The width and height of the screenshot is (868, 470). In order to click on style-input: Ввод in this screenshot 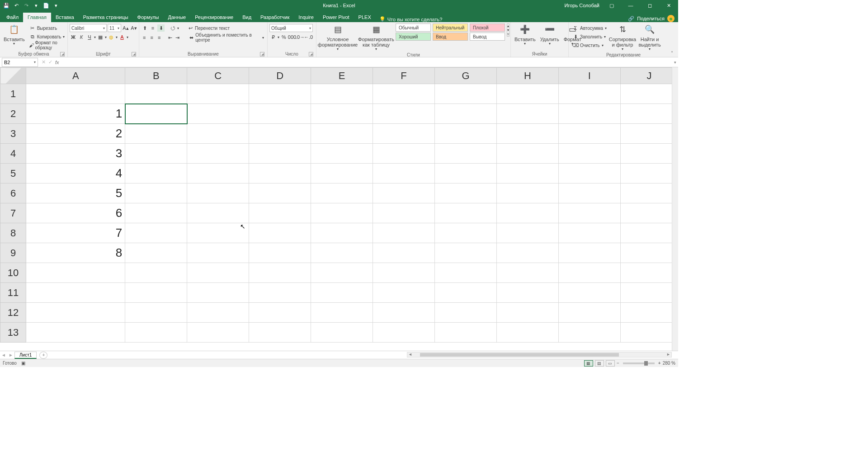, I will do `click(450, 37)`.